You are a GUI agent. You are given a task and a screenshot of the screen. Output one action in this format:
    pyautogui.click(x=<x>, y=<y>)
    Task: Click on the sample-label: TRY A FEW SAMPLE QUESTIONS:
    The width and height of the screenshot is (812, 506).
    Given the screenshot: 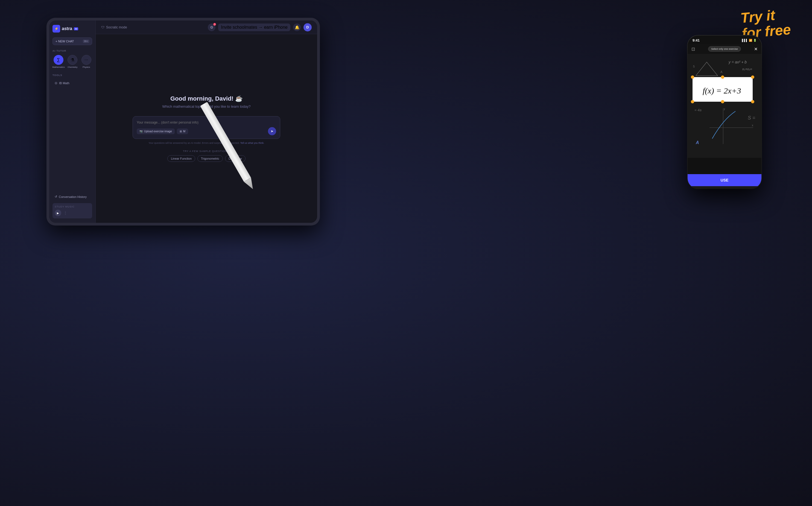 What is the action you would take?
    pyautogui.click(x=206, y=151)
    